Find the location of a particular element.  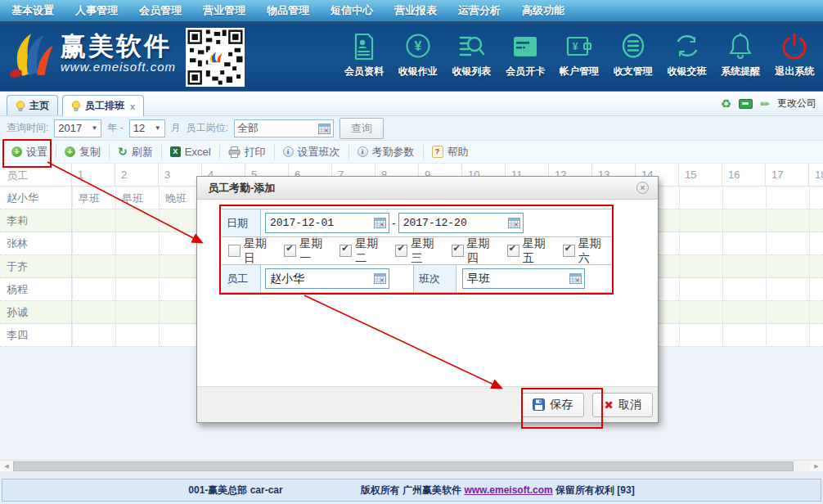

member-card-button: 会员开卡 is located at coordinates (525, 59).